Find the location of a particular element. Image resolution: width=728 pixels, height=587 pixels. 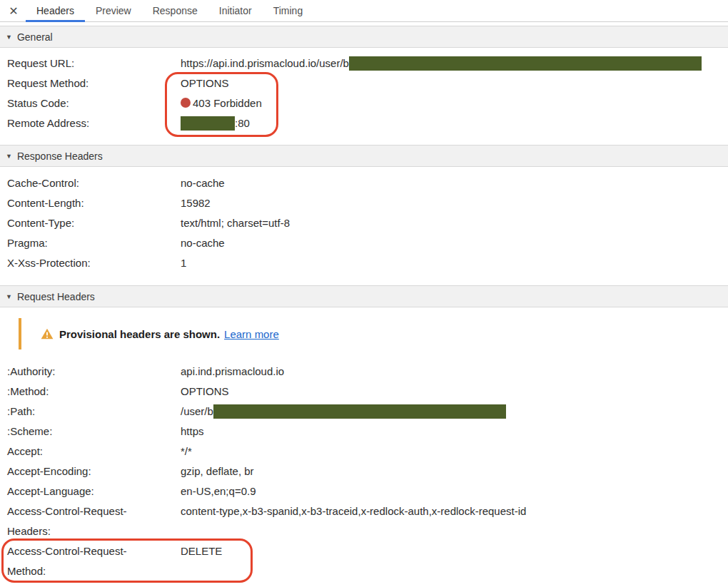

header-name: Accept: is located at coordinates (90, 451).